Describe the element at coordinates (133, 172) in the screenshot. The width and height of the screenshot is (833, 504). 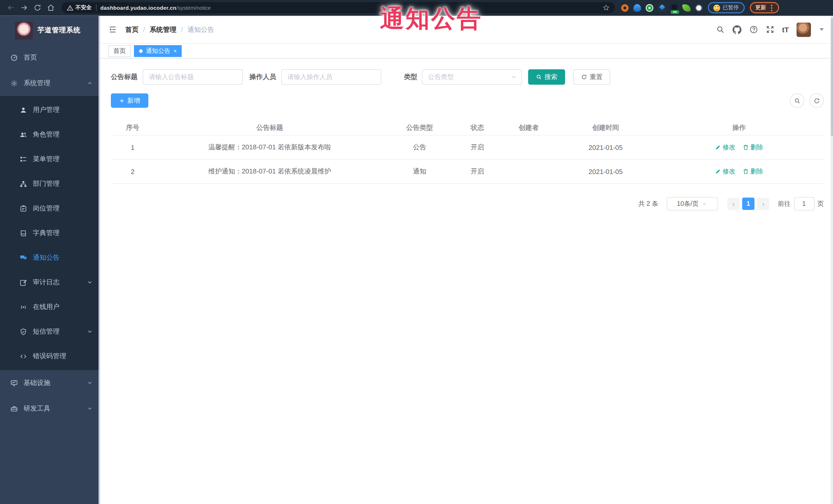
I see `cell-no: 2` at that location.